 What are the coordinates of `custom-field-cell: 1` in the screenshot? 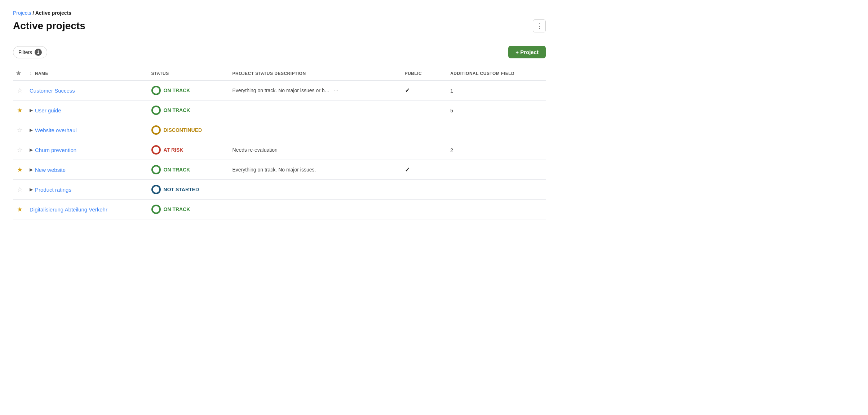 It's located at (497, 91).